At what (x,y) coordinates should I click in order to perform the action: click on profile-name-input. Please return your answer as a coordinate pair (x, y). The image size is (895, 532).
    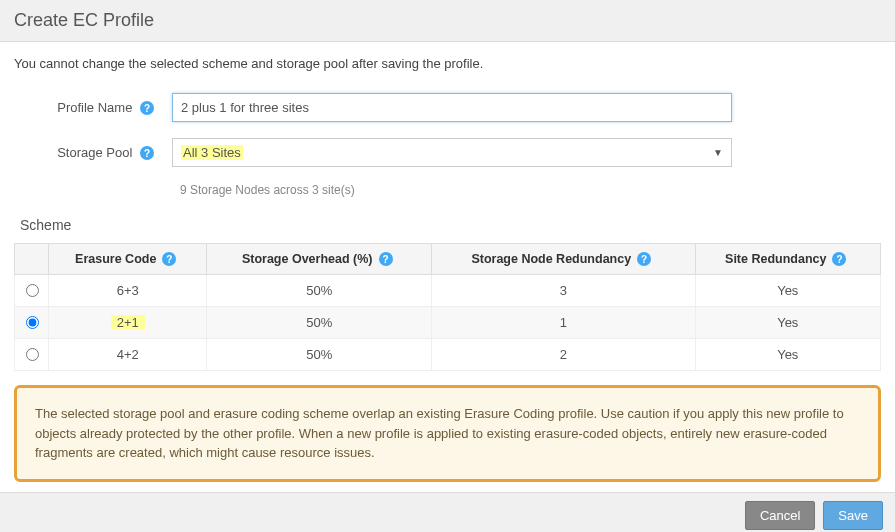
    Looking at the image, I should click on (452, 108).